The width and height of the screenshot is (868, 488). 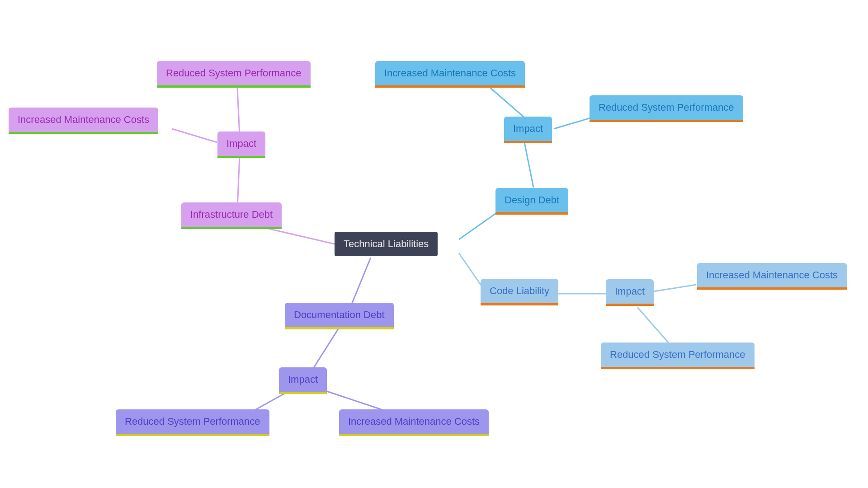 What do you see at coordinates (241, 145) in the screenshot?
I see `infrastructure-impact-node: Impact` at bounding box center [241, 145].